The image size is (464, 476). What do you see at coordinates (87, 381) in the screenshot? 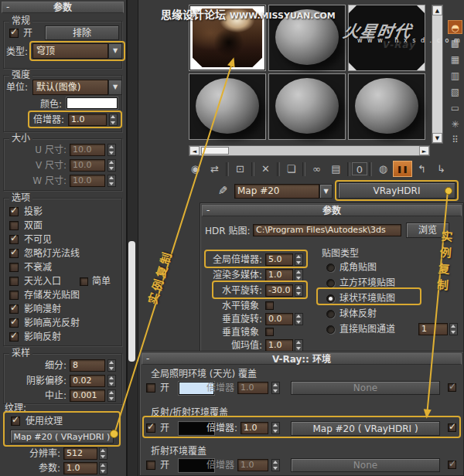
I see `shadow-bias-field: 0.02` at bounding box center [87, 381].